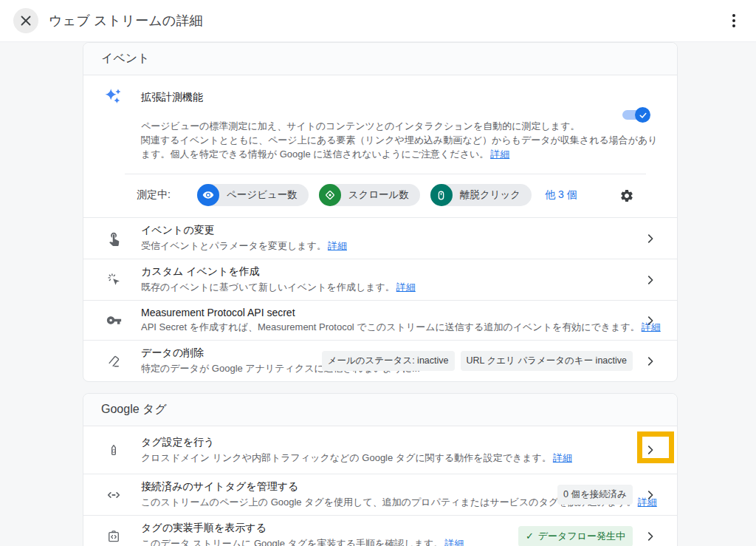  What do you see at coordinates (114, 451) in the screenshot?
I see `svg-text: G` at bounding box center [114, 451].